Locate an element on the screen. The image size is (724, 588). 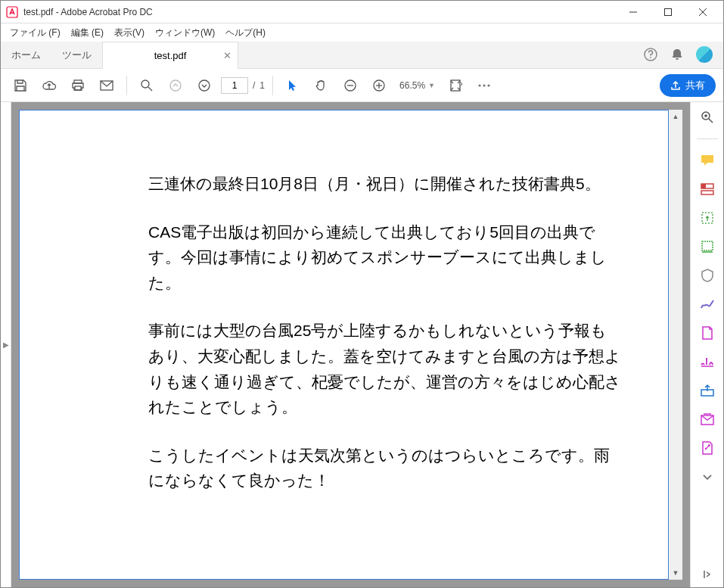
tab-bar: ホーム ツール test.pdf ✕ is located at coordinates (362, 55).